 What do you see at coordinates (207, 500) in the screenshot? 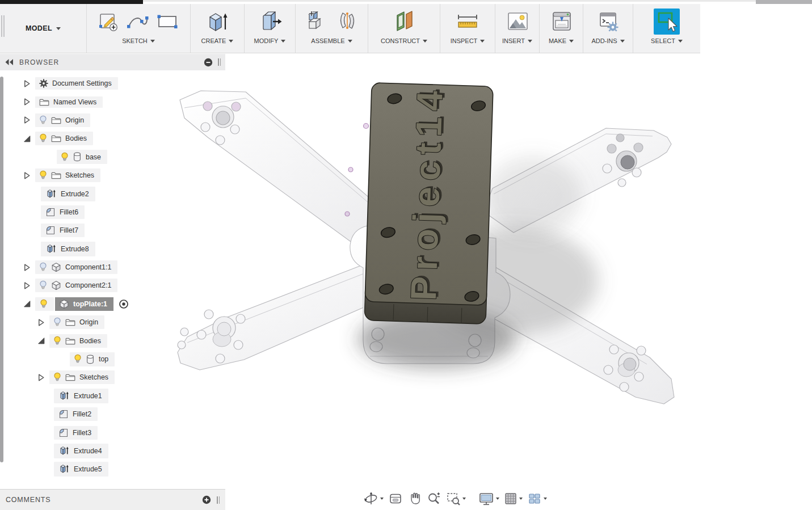
I see `plus-circle-icon` at bounding box center [207, 500].